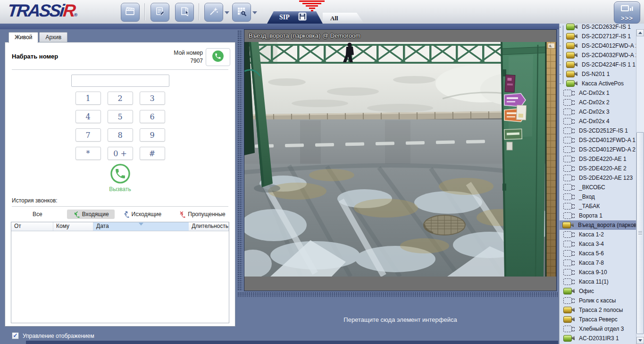  I want to click on history-filter: Входящие, so click(91, 214).